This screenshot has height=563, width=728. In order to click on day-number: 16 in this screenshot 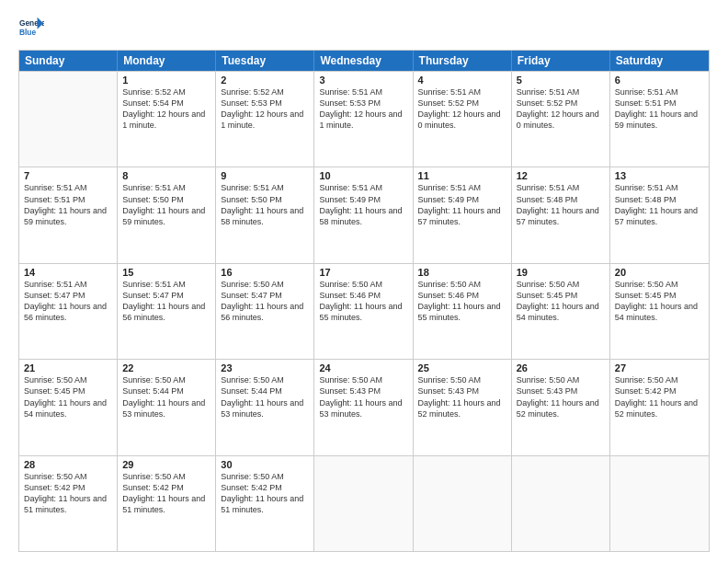, I will do `click(265, 272)`.